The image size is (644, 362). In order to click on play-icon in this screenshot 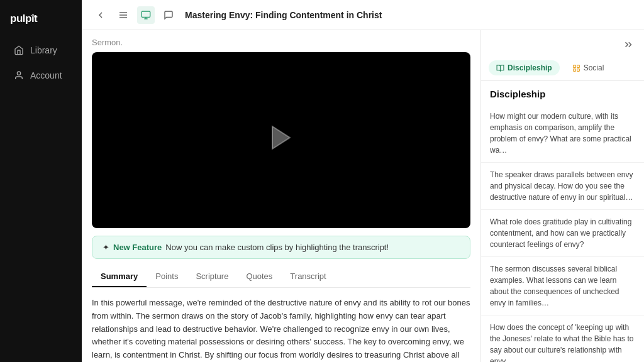, I will do `click(281, 138)`.